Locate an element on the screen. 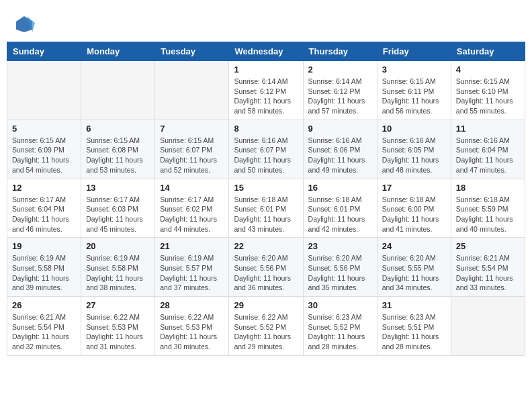 The width and height of the screenshot is (532, 411). day-info: Sunrise: 6:15 AM Sunset: 6:07 PM Dayligh… is located at coordinates (192, 156).